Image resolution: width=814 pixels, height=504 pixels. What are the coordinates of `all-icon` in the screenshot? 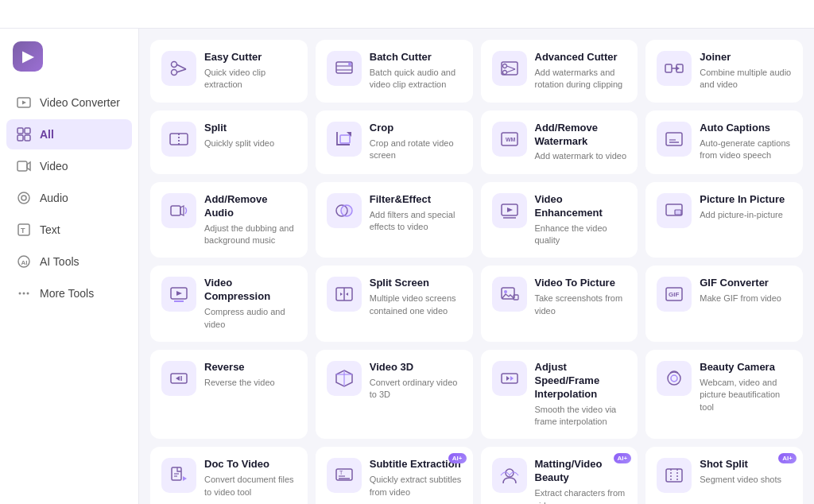 It's located at (24, 134).